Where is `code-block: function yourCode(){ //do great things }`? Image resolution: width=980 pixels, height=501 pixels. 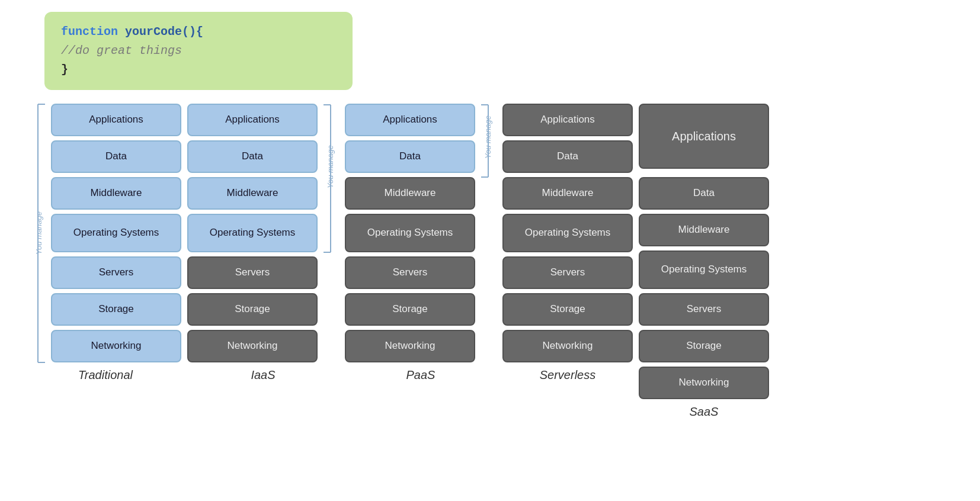
code-block: function yourCode(){ //do great things } is located at coordinates (198, 51).